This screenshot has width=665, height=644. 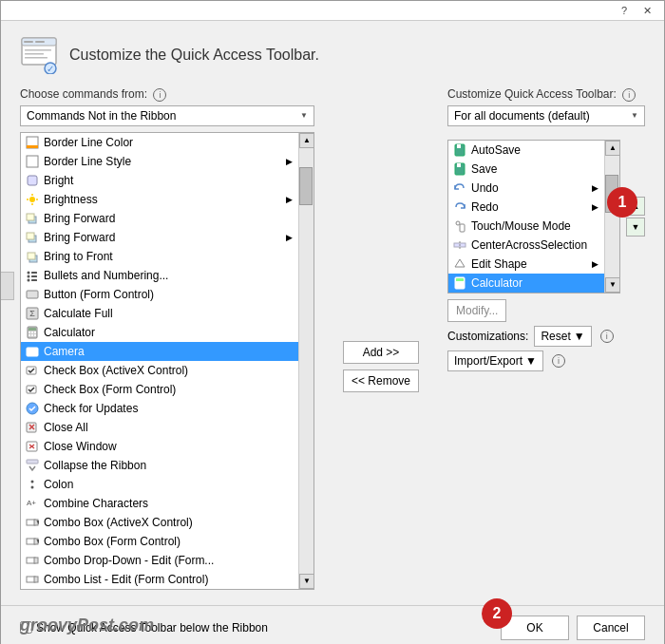 I want to click on autosave-icon, so click(x=460, y=150).